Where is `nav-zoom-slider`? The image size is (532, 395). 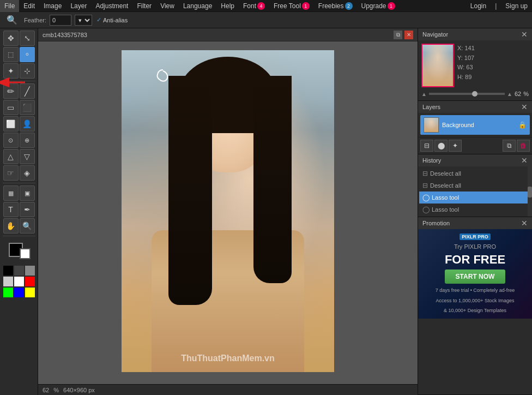
nav-zoom-slider is located at coordinates (467, 94).